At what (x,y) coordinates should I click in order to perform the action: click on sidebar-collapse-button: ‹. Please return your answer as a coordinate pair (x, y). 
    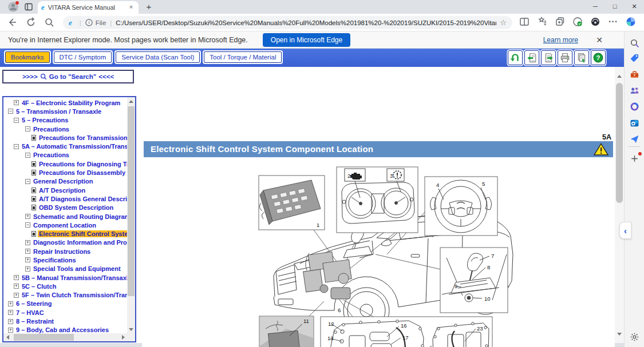
    Looking at the image, I should click on (625, 230).